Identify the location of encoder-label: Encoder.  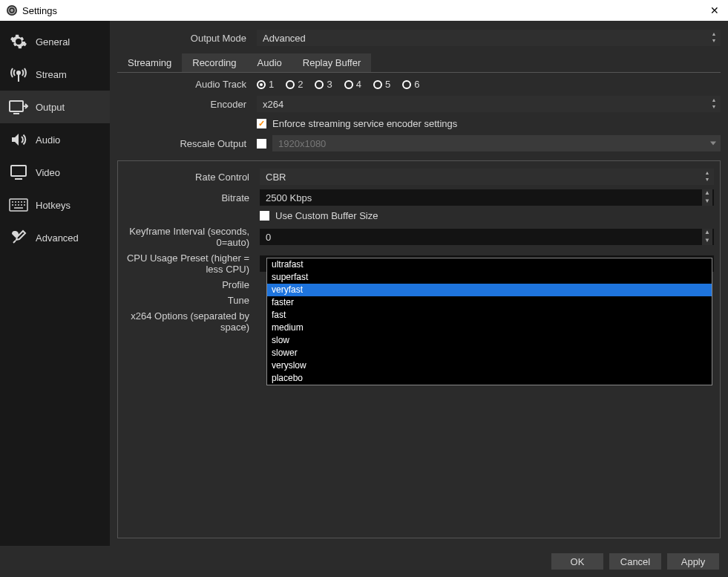
(184, 104).